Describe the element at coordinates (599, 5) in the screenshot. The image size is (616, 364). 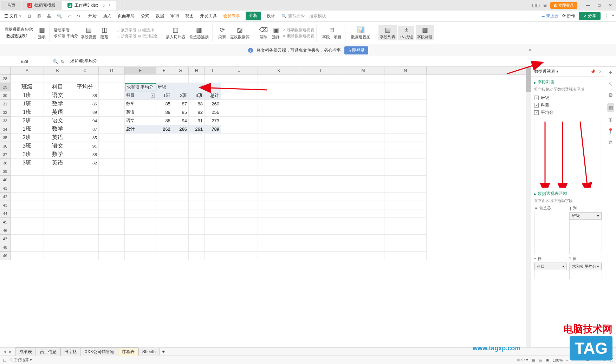
I see `maximize-icon: □` at that location.